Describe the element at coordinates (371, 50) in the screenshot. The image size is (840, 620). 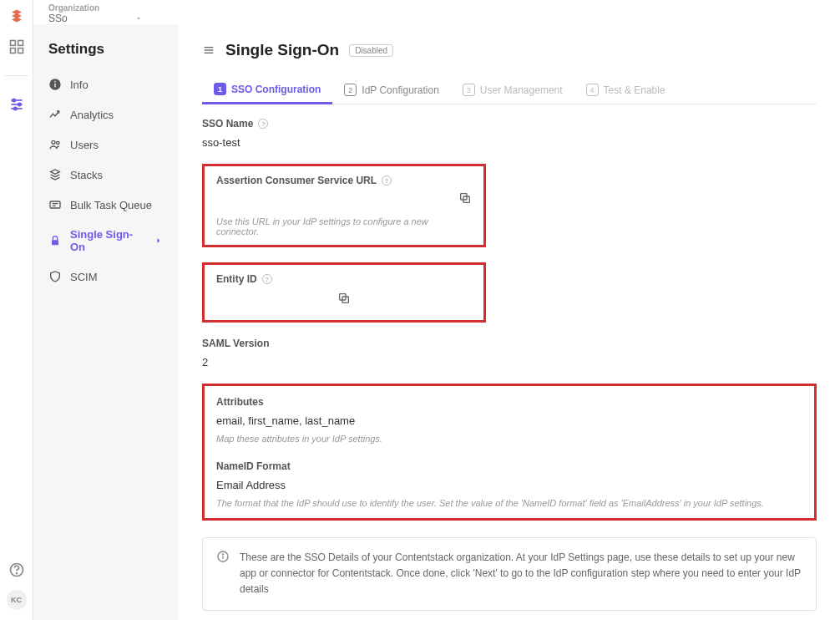
I see `status-badge: Disabled` at that location.